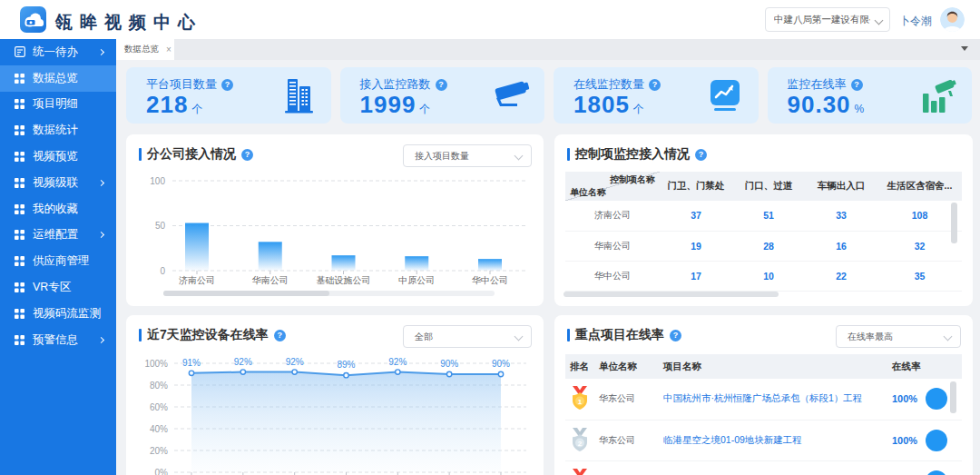 The image size is (980, 475). Describe the element at coordinates (346, 365) in the screenshot. I see `svg-text: 89%` at that location.